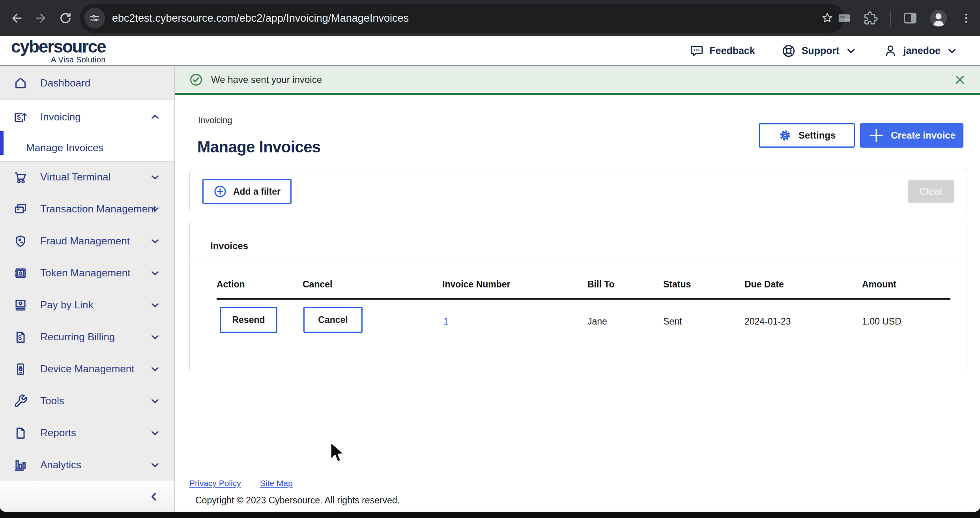 Image resolution: width=980 pixels, height=518 pixels. Describe the element at coordinates (229, 246) in the screenshot. I see `invoices-section-title: Invoices` at that location.